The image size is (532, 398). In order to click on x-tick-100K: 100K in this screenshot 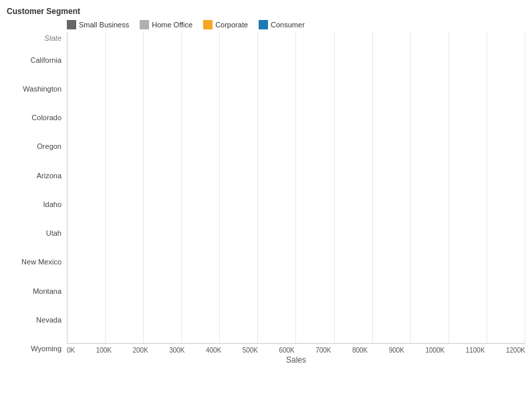, I will do `click(104, 350)`.